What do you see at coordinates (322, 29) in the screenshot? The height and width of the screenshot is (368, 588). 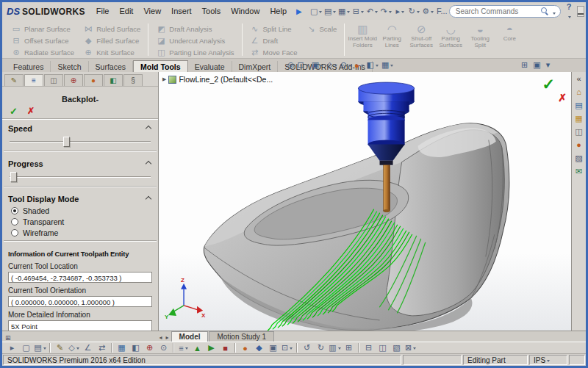 I see `scale-button: ↘Scale` at bounding box center [322, 29].